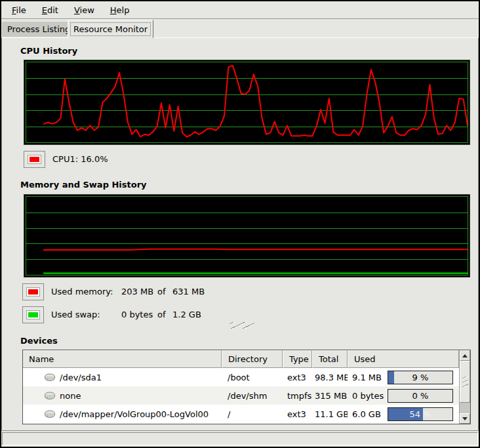 This screenshot has height=448, width=480. What do you see at coordinates (187, 315) in the screenshot?
I see `swap-total-value: 1.2 GB` at bounding box center [187, 315].